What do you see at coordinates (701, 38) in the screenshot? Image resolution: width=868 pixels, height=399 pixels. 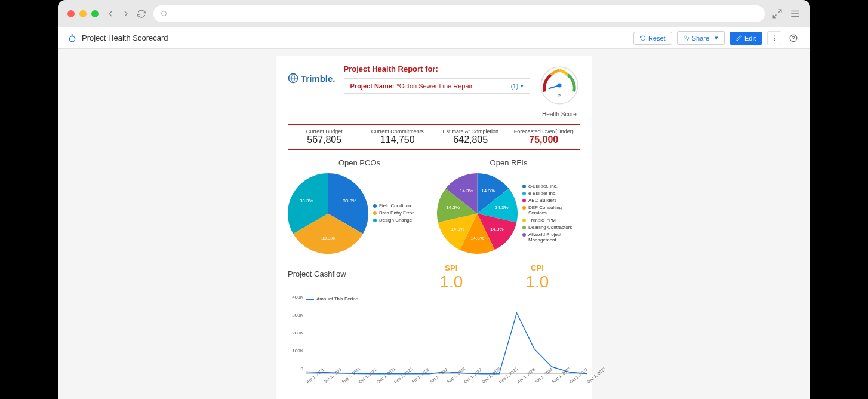 I see `share-button: Share ▾` at bounding box center [701, 38].